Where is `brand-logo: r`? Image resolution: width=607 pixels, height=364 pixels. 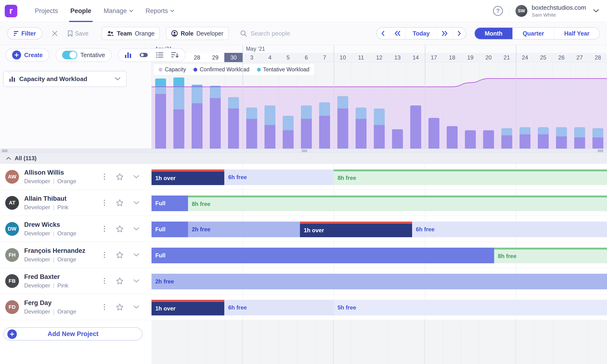
brand-logo: r is located at coordinates (11, 11).